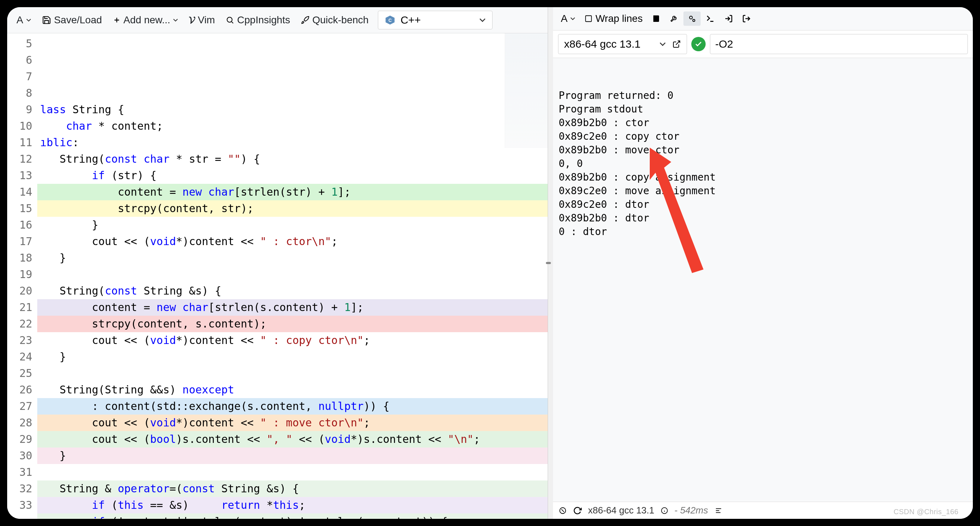 Image resolution: width=980 pixels, height=526 pixels. What do you see at coordinates (926, 512) in the screenshot?
I see `watermark: CSDN @Chris_166` at bounding box center [926, 512].